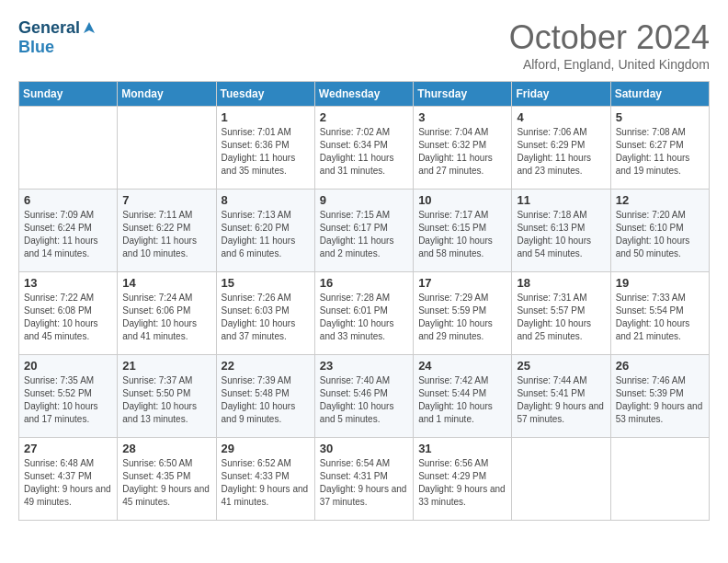 Image resolution: width=728 pixels, height=563 pixels. What do you see at coordinates (265, 148) in the screenshot?
I see `day-cell: 1Sunrise: 7:01 AMSunset: 6:36 PMDaylight…` at bounding box center [265, 148].